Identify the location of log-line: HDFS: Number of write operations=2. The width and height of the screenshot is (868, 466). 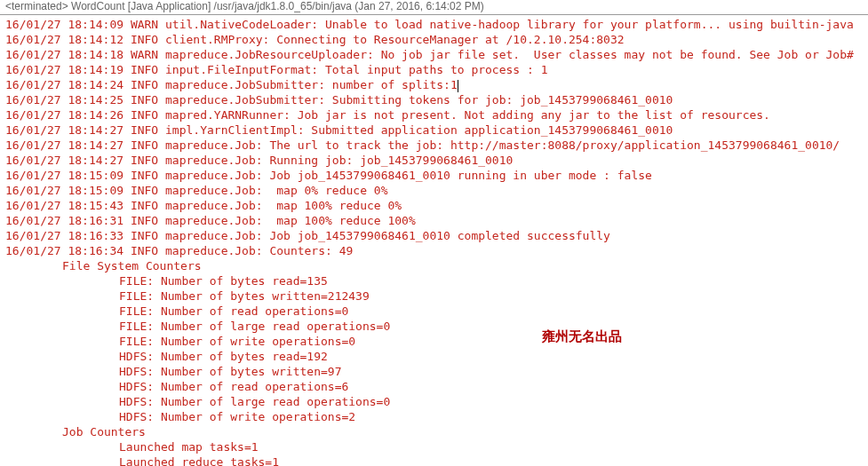
(434, 417).